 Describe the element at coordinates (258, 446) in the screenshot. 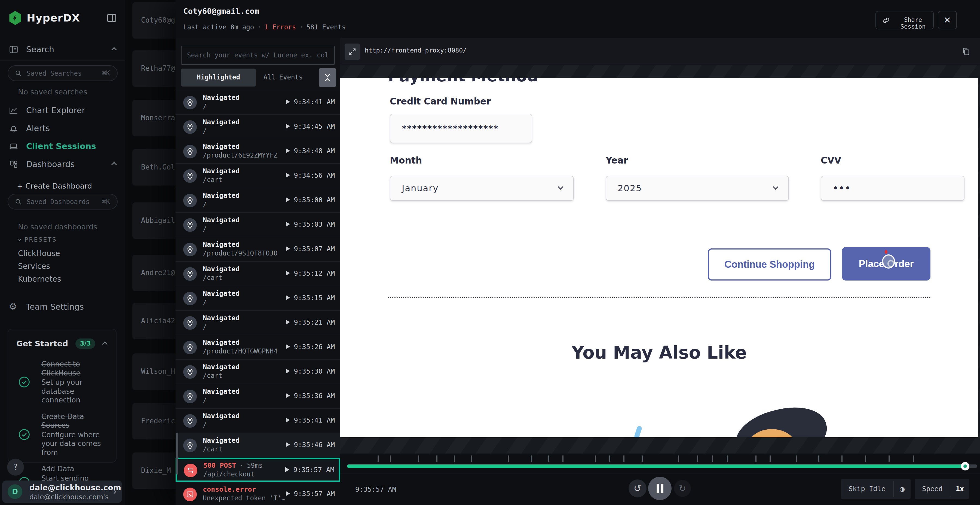

I see `event-row: Navigated/cart9:35:46 AM` at that location.